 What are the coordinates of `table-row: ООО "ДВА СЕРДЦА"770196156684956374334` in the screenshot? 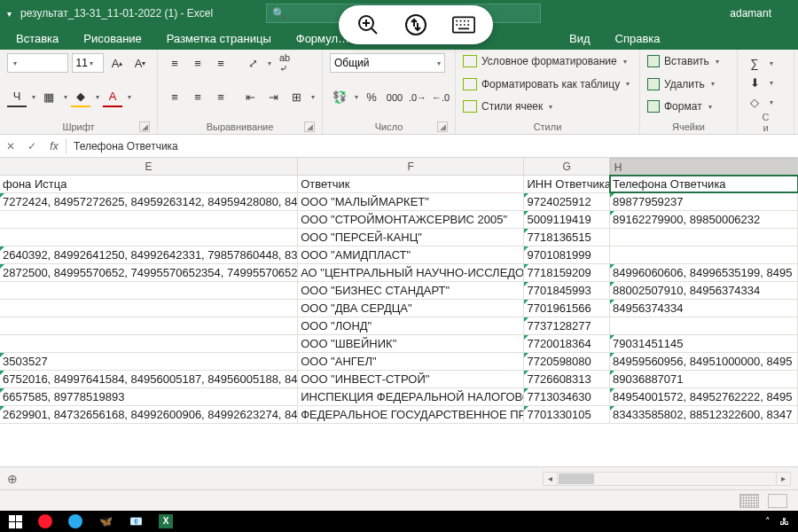 It's located at (399, 309).